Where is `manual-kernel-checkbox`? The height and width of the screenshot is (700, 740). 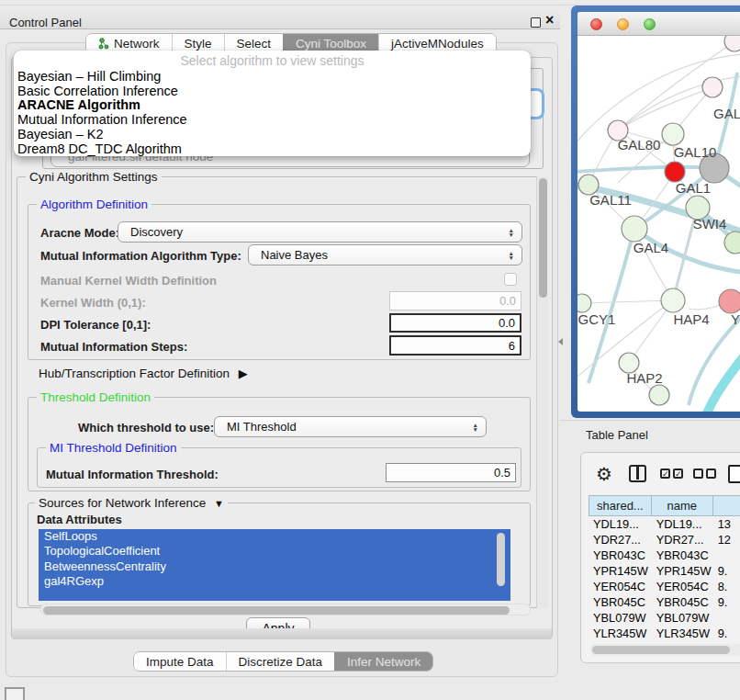
manual-kernel-checkbox is located at coordinates (510, 279).